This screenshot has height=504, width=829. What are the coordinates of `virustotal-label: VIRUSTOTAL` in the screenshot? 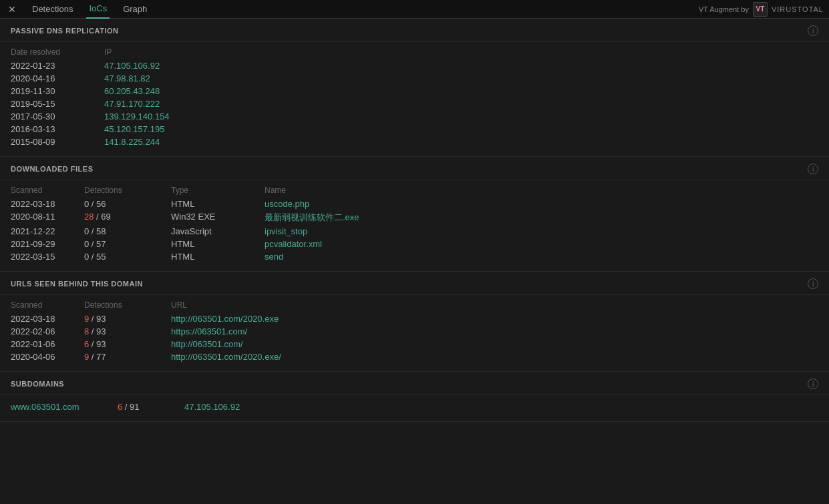 It's located at (798, 9).